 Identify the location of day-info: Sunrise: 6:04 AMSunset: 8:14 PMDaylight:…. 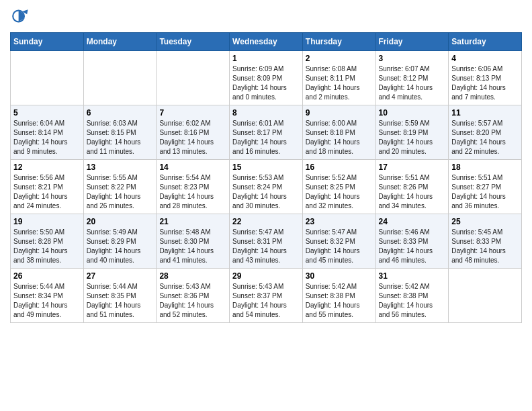
(47, 138).